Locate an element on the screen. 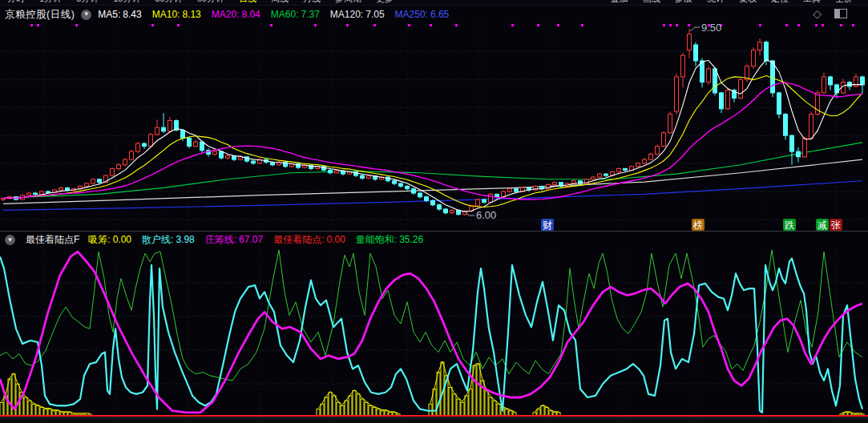 The image size is (868, 423). indicator-field: 吸筹:0.00 is located at coordinates (110, 240).